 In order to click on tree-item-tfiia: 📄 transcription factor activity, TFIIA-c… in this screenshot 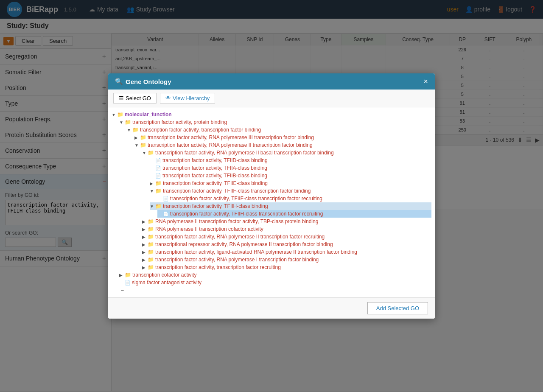, I will do `click(291, 168)`.